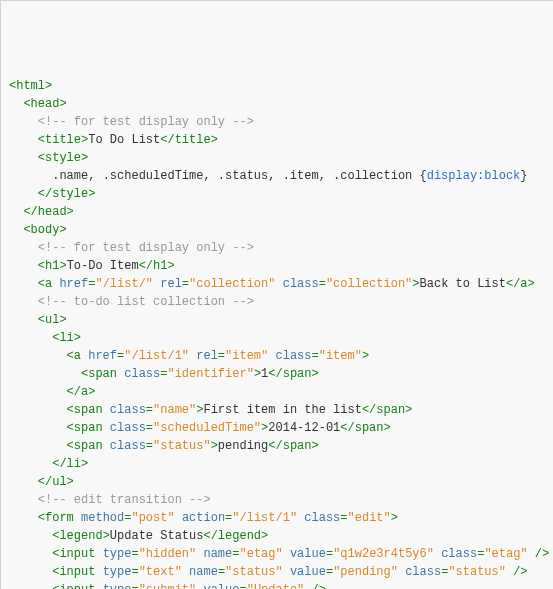 The width and height of the screenshot is (553, 589). Describe the element at coordinates (281, 446) in the screenshot. I see `code-line: <span class="status">pending</span>` at that location.